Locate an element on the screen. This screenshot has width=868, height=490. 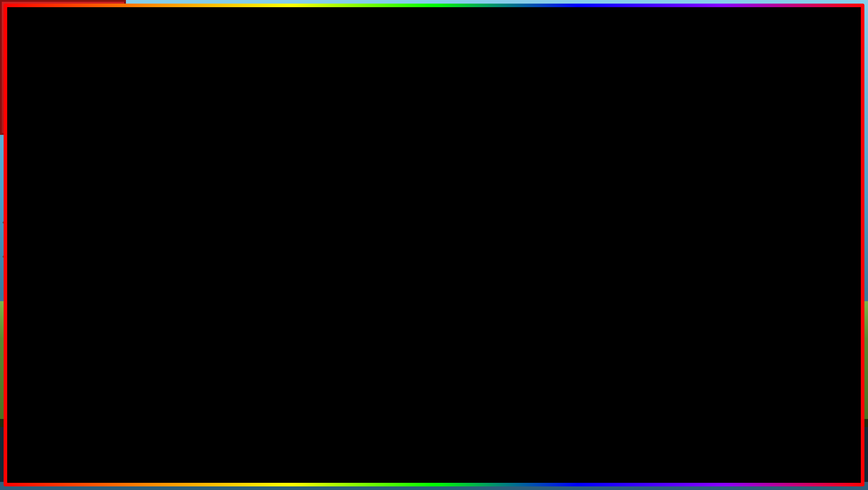
free-auto-click-section: FREE AUTO CLICK OFF is located at coordinates (564, 450).